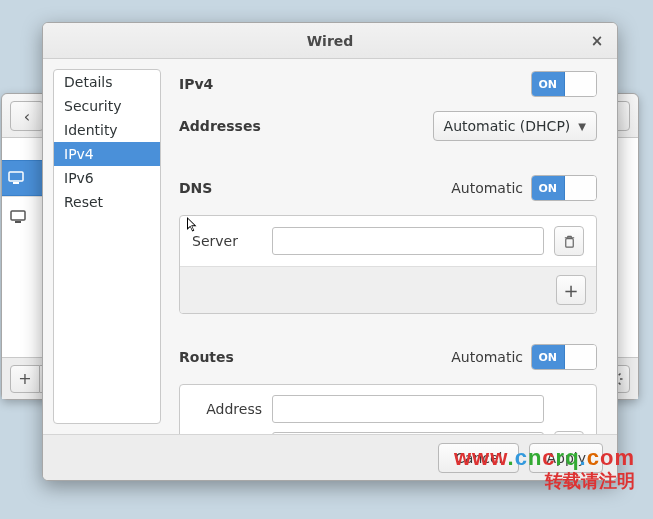 Image resolution: width=653 pixels, height=519 pixels. I want to click on settings-side-selected, so click(22, 178).